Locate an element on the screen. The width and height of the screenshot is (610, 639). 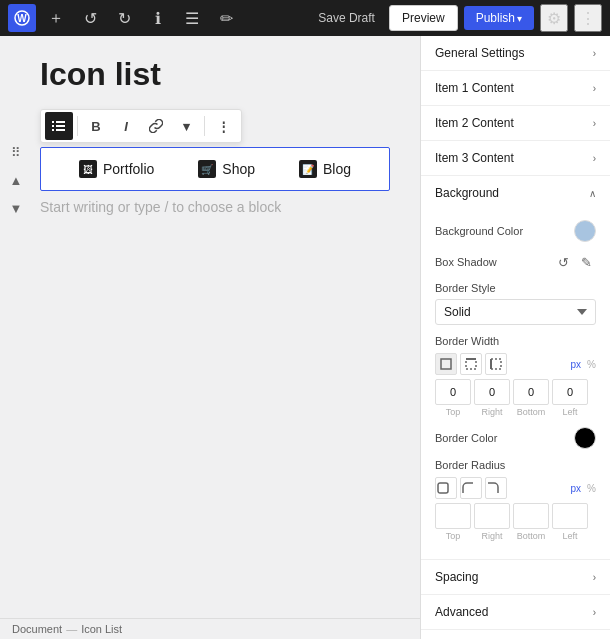
item1-content-header: Item 1 Content › is located at coordinates (516, 88).